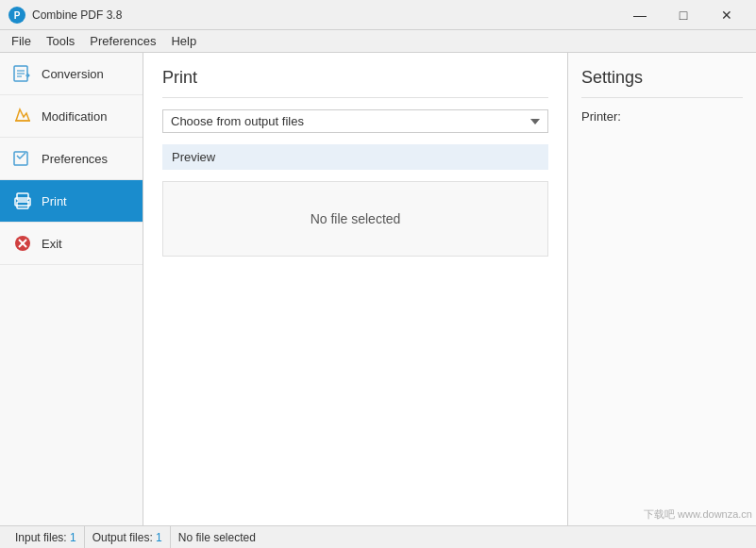 The height and width of the screenshot is (548, 756). Describe the element at coordinates (21, 42) in the screenshot. I see `menu-file: File` at that location.